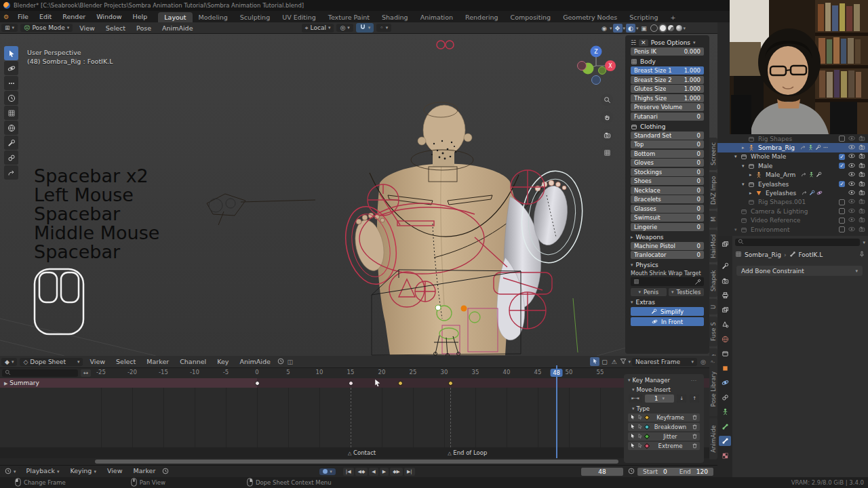 This screenshot has width=868, height=488. I want to click on timeline-menu-playback: Playback ▾, so click(43, 472).